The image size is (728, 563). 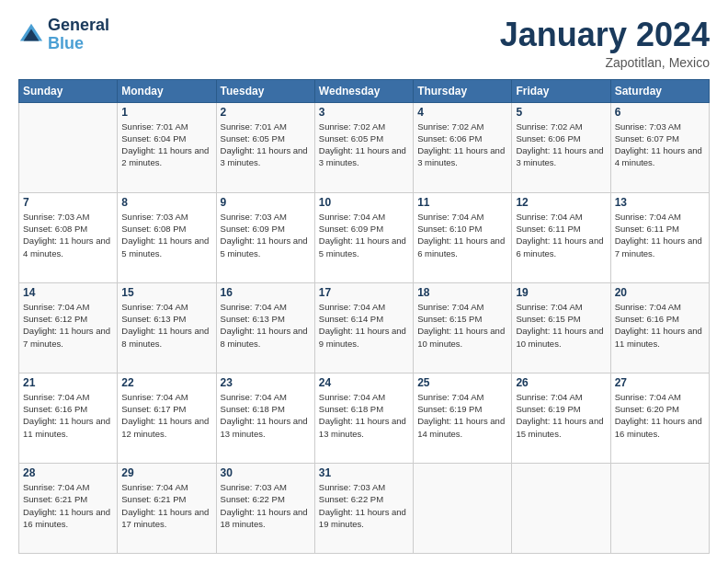 What do you see at coordinates (561, 327) in the screenshot?
I see `table-cell: 19Sunrise: 7:04 AM Sunset: 6:15 PM Dayli…` at bounding box center [561, 327].